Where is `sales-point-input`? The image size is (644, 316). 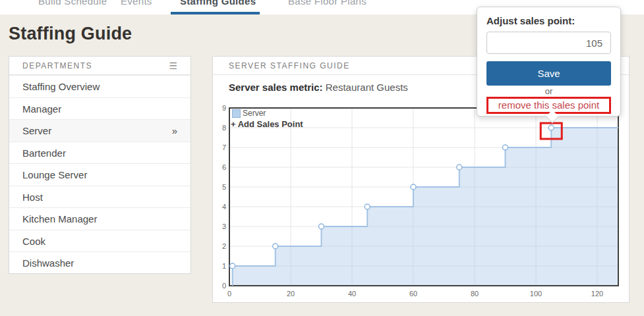
sales-point-input is located at coordinates (548, 43).